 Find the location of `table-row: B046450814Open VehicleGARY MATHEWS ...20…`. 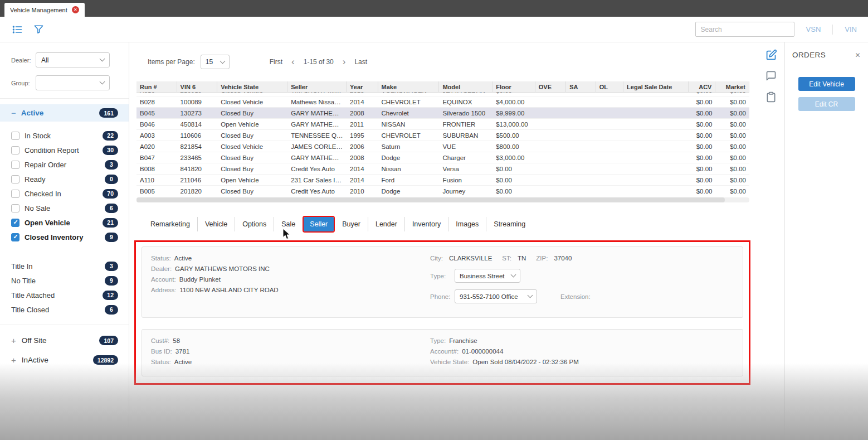

table-row: B046450814Open VehicleGARY MATHEWS ...20… is located at coordinates (443, 124).